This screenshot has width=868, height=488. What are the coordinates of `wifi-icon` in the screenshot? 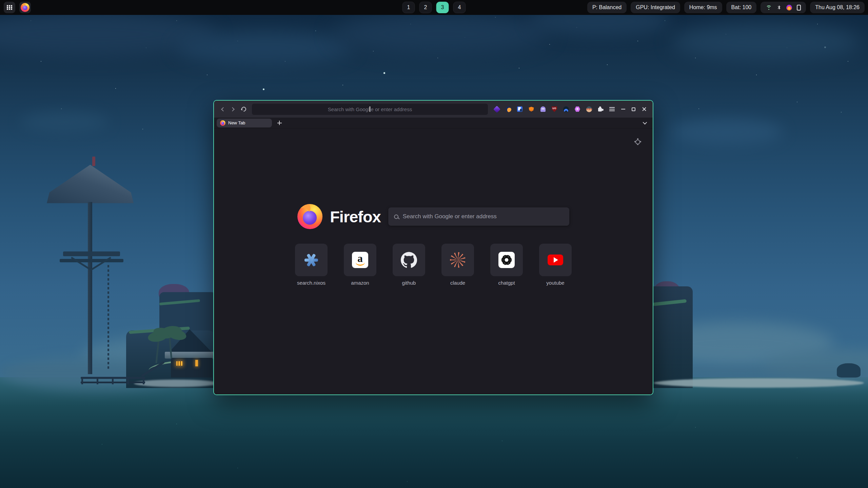 It's located at (769, 7).